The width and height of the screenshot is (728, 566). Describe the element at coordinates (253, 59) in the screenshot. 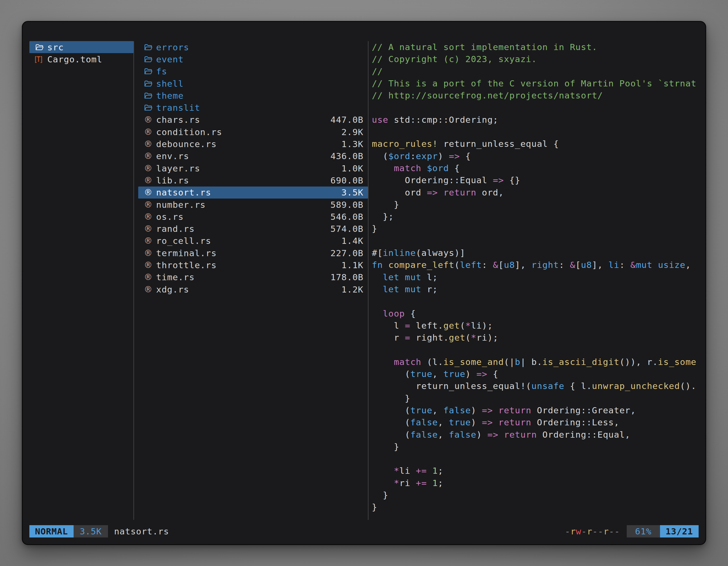

I see `file-row-event: event` at that location.